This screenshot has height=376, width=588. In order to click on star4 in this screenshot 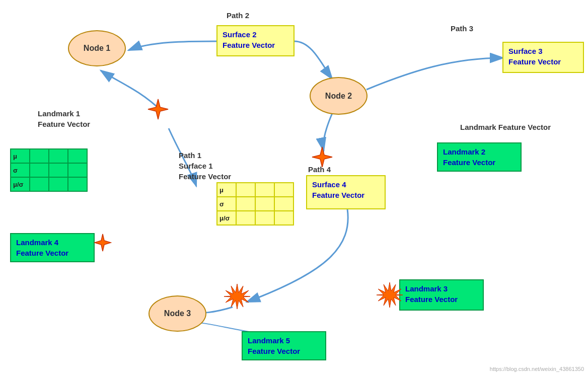, I will do `click(390, 295)`.